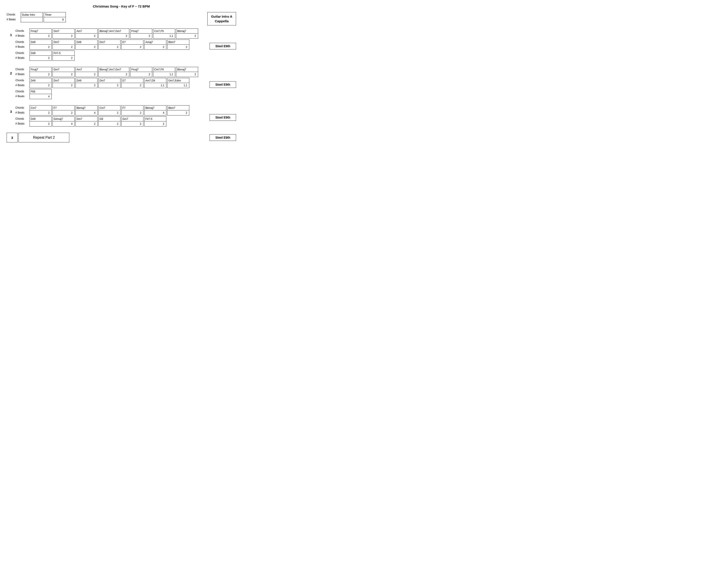 The height and width of the screenshot is (563, 728). I want to click on section-1: 1 Chords # Beats Fmaj7 2 Gm7, so click(107, 45).